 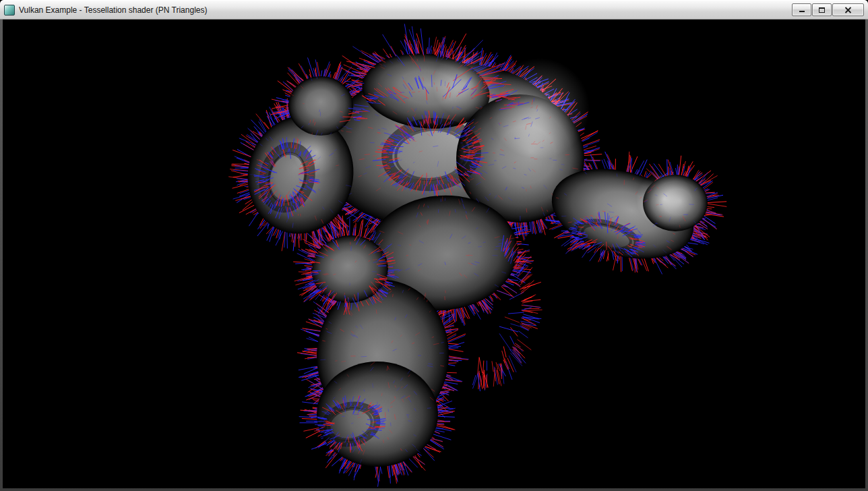 What do you see at coordinates (848, 10) in the screenshot?
I see `close-icon` at bounding box center [848, 10].